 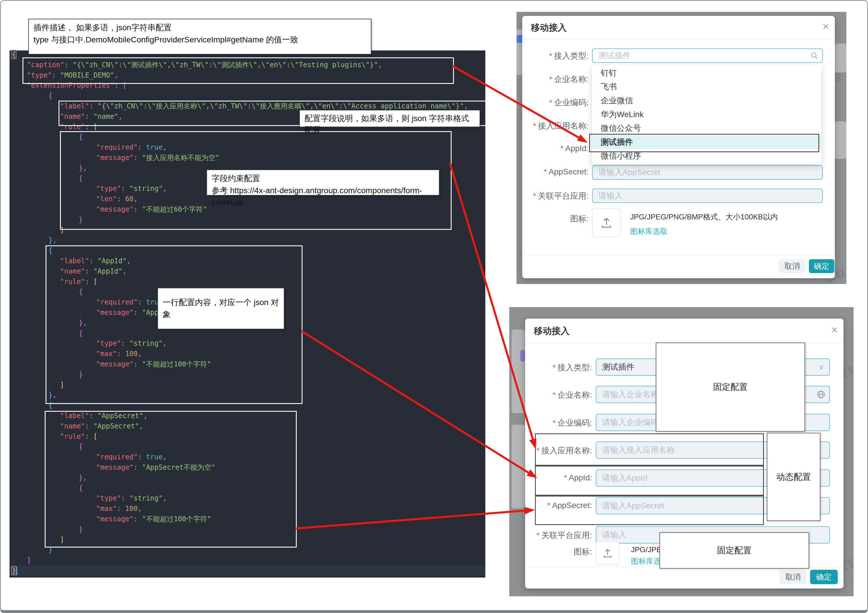 I want to click on note-line: 字段约束配置, so click(x=323, y=178).